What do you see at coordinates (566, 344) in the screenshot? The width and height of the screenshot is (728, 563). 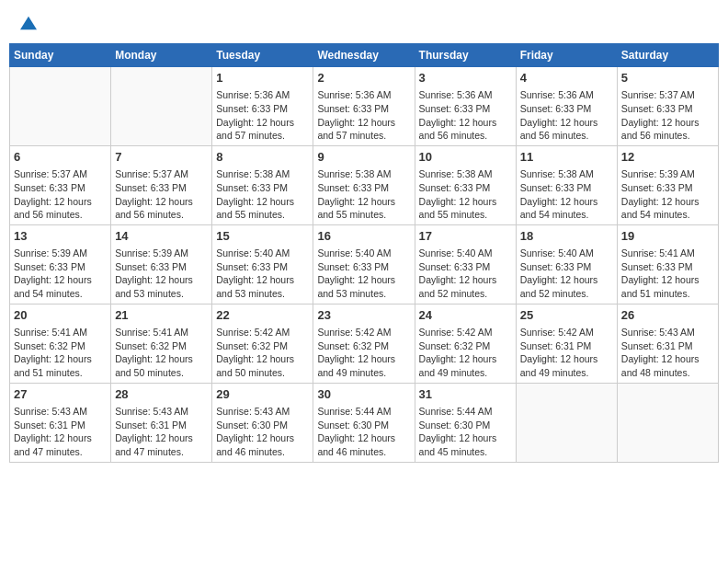 I see `cell-day-info: 25Sunrise: 5:42 AM Sunset: 6:31 PM Dayli…` at bounding box center [566, 344].